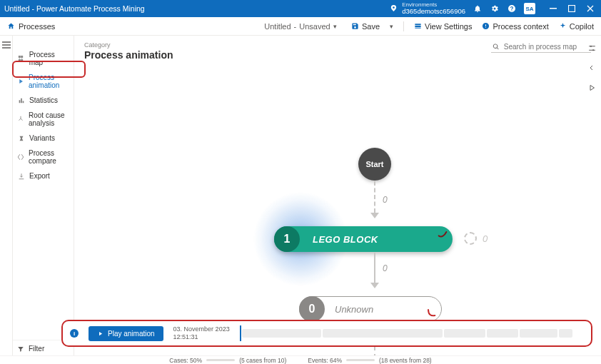 The height and width of the screenshot is (364, 601). What do you see at coordinates (43, 157) in the screenshot?
I see `nav-process-compare: Process compare` at bounding box center [43, 157].